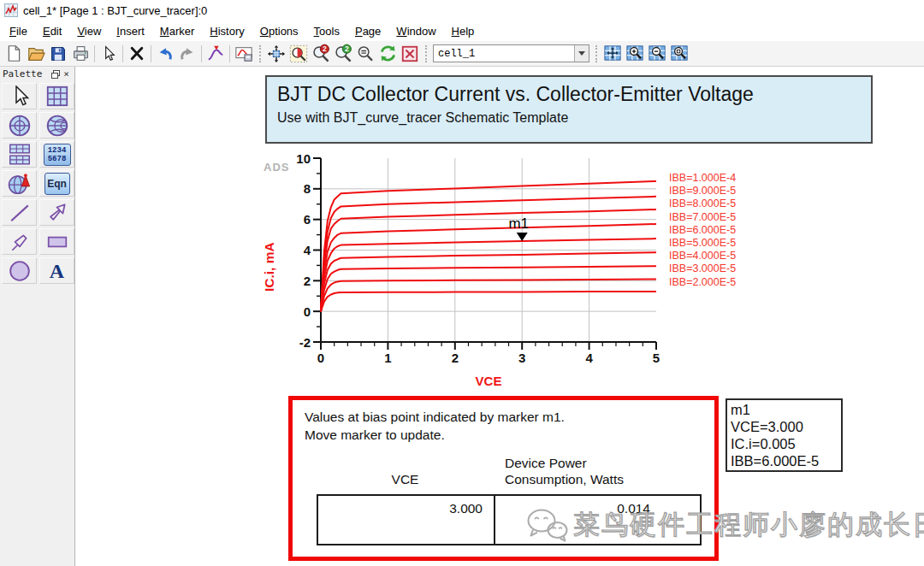  Describe the element at coordinates (388, 53) in the screenshot. I see `refresh-icon` at that location.